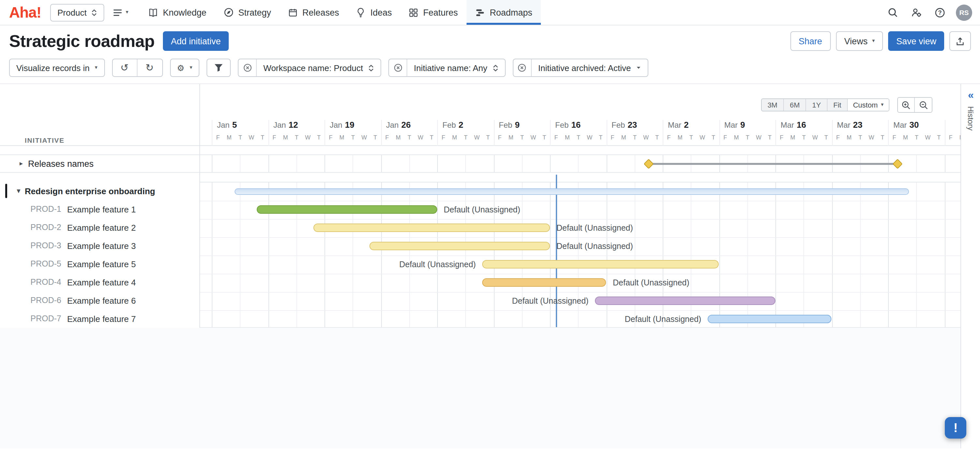  I want to click on feature-row: PROD-6Example feature 6, so click(99, 301).